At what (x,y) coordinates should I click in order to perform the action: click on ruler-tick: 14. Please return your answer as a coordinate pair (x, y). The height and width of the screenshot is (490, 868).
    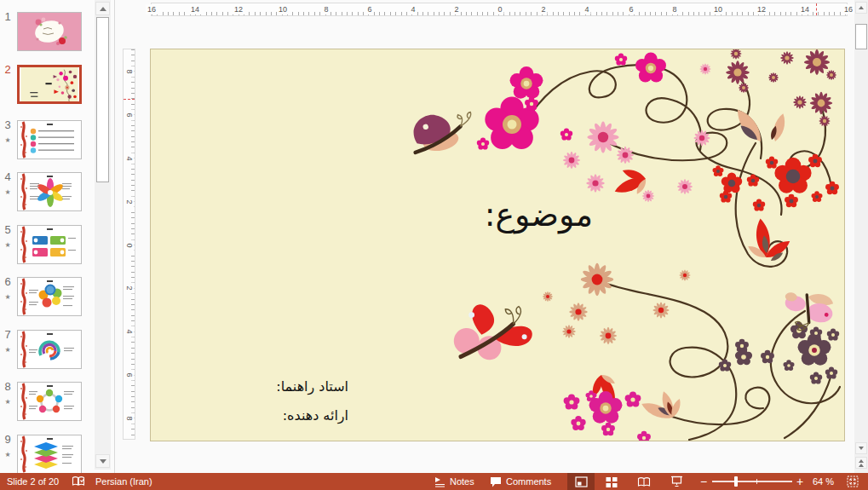
    Looking at the image, I should click on (805, 9).